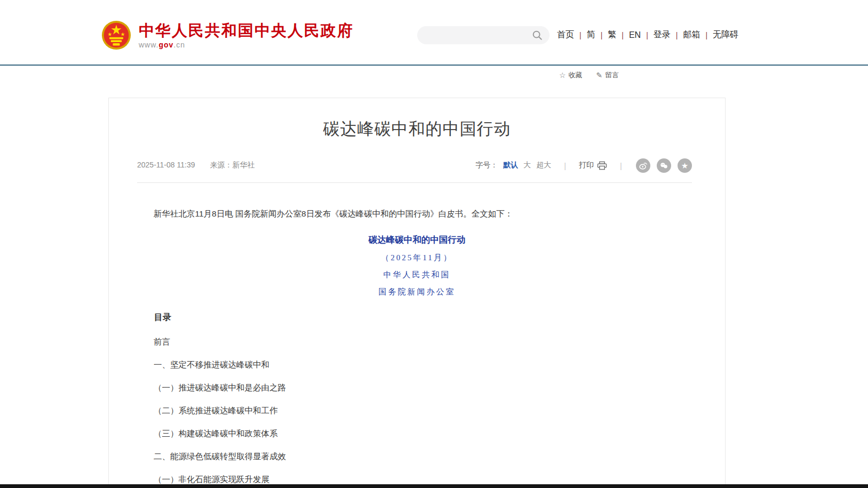 The image size is (868, 488). What do you see at coordinates (179, 45) in the screenshot?
I see `url-cn: .cn` at bounding box center [179, 45].